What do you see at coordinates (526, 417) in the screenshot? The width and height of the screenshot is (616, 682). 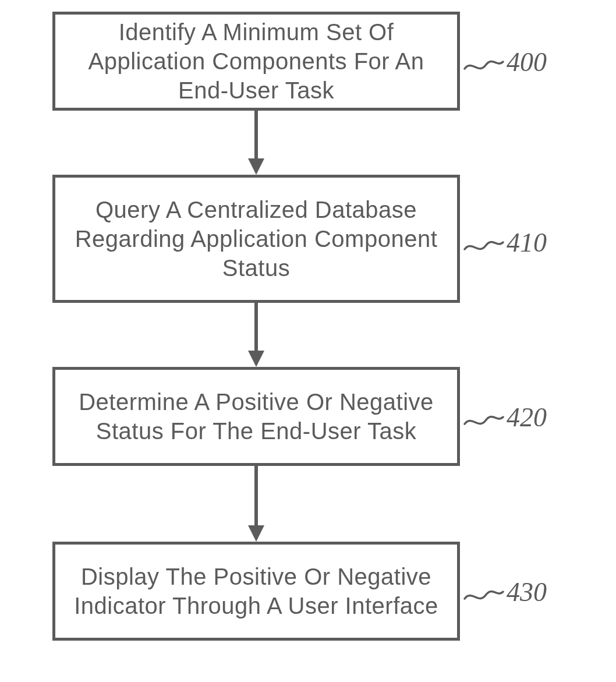 I see `reference-number-text: 420` at bounding box center [526, 417].